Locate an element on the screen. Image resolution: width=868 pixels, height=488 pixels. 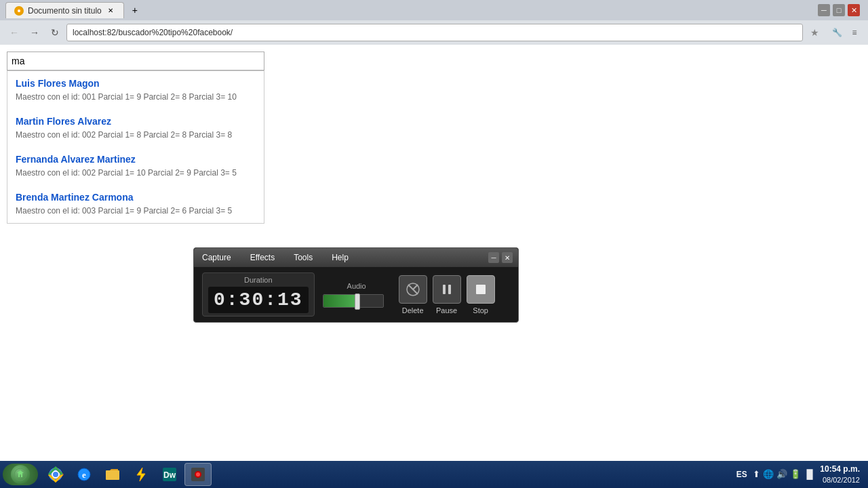
widget-body: Duration 0:30:13 Audio Delete is located at coordinates (356, 294).